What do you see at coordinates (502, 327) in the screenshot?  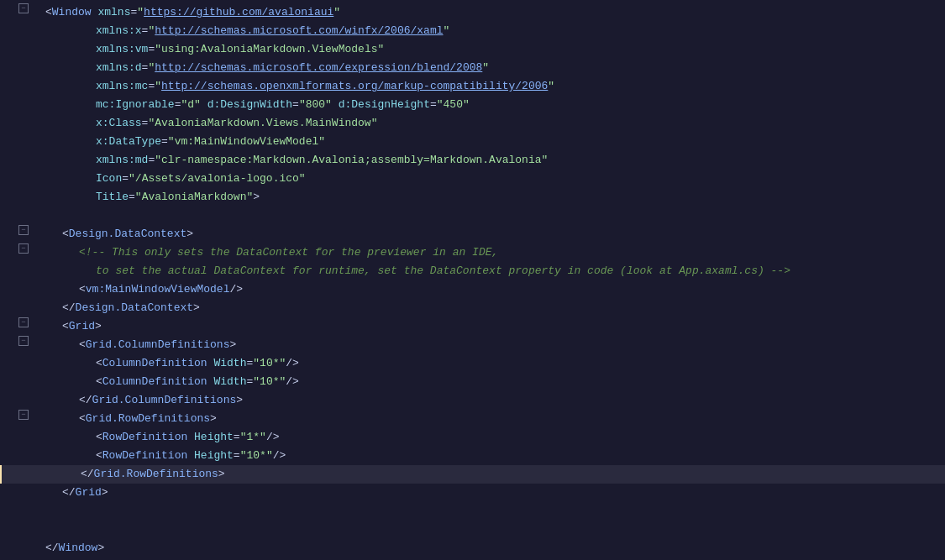 I see `line-content-18: <Grid>` at bounding box center [502, 327].